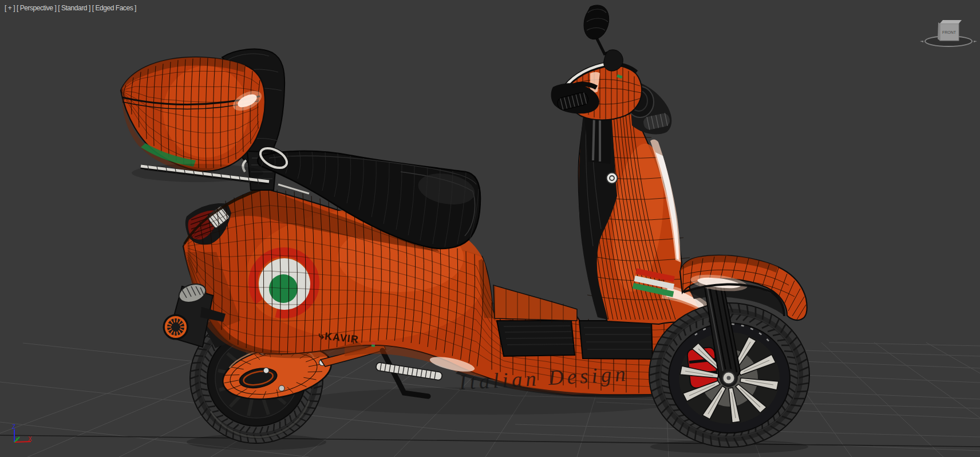  I want to click on svg-text: X, so click(30, 439).